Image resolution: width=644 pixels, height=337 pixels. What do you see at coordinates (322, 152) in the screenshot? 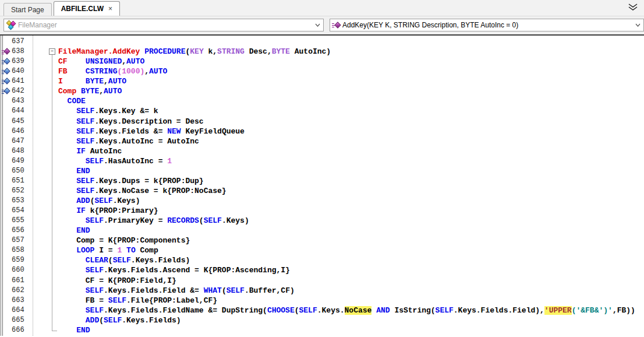
I see `code-line: 648 IF AutoInc` at bounding box center [322, 152].